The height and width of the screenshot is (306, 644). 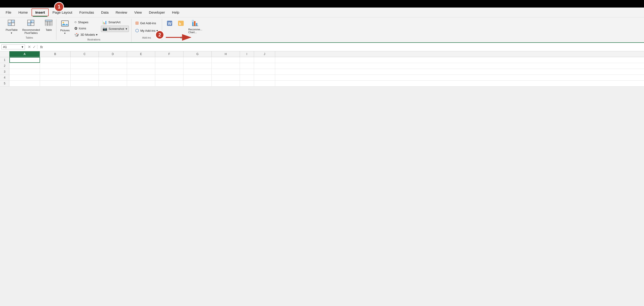 What do you see at coordinates (115, 29) in the screenshot?
I see `screenshot-button: 📷 Screenshot ▾` at bounding box center [115, 29].